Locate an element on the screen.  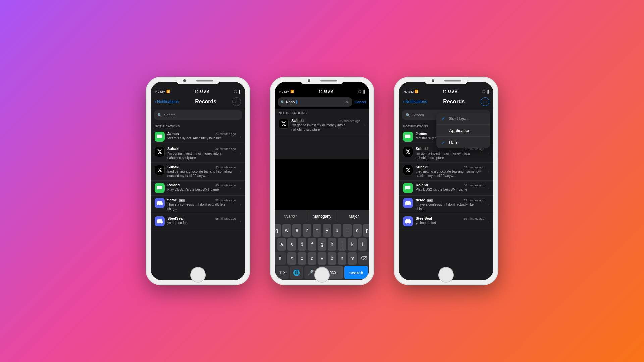
status-bar-1: No SIM 📶 10:32 AM 🎧 ▐ is located at coordinates (198, 92).